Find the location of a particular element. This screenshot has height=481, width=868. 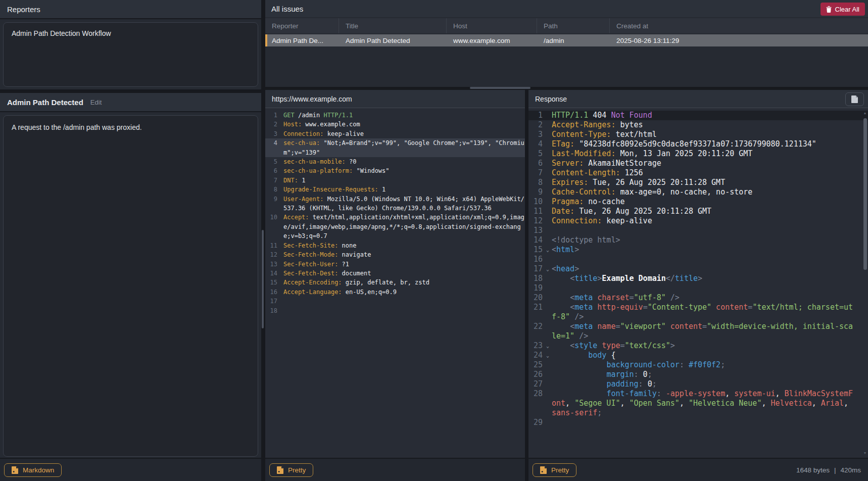

note-title: Admin Path Detected is located at coordinates (45, 102).